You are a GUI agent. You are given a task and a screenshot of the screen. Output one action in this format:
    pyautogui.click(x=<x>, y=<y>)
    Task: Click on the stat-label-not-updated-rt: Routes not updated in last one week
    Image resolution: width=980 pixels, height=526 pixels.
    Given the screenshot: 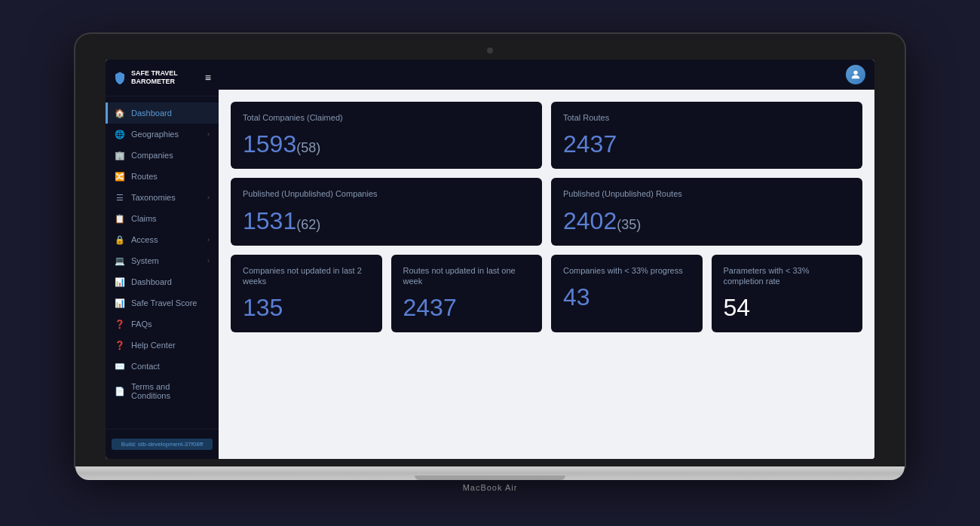 What is the action you would take?
    pyautogui.click(x=467, y=276)
    